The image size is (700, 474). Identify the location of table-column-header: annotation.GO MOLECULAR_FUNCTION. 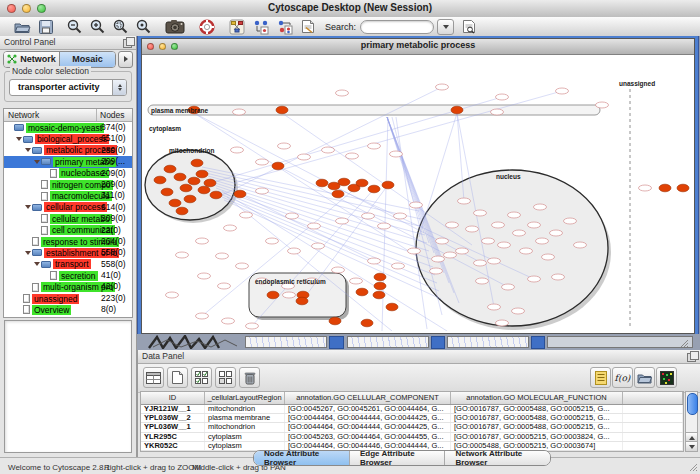
(537, 398).